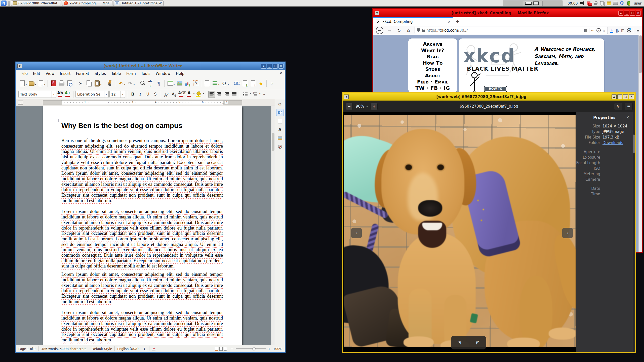 Image resolution: width=644 pixels, height=362 pixels. I want to click on sidebar-navigator-icon, so click(280, 147).